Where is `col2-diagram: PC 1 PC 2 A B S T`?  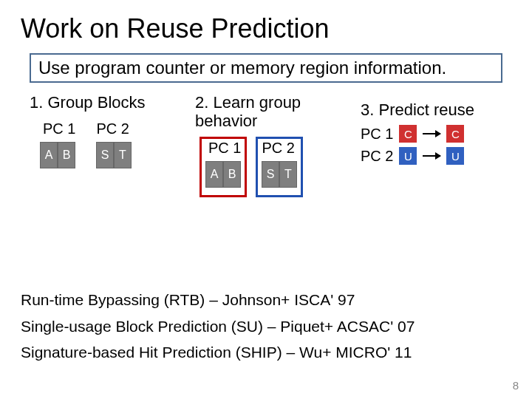
col2-diagram: PC 1 PC 2 A B S T is located at coordinates (266, 164).